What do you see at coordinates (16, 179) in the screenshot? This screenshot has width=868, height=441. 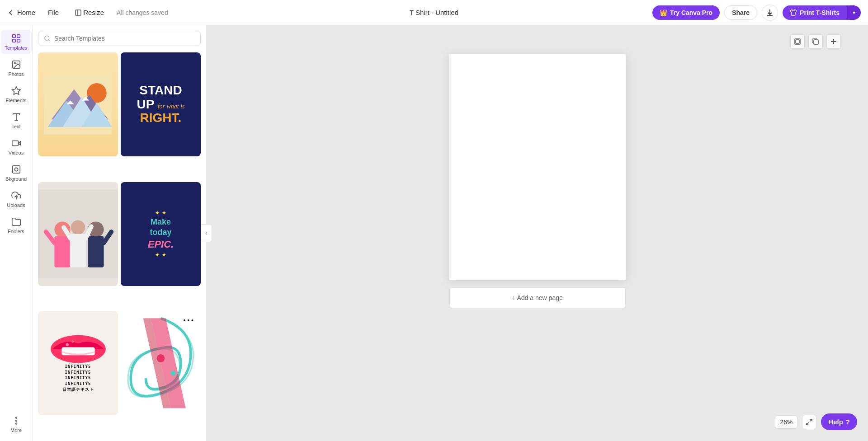 I see `background-label: Bkground` at bounding box center [16, 179].